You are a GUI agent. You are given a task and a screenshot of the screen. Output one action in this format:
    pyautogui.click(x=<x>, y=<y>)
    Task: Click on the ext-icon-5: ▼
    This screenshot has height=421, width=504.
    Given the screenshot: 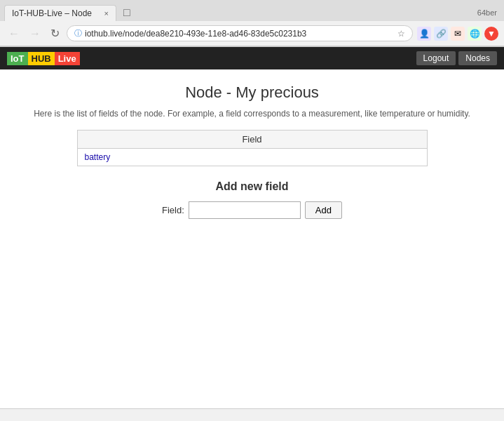 What is the action you would take?
    pyautogui.click(x=491, y=34)
    